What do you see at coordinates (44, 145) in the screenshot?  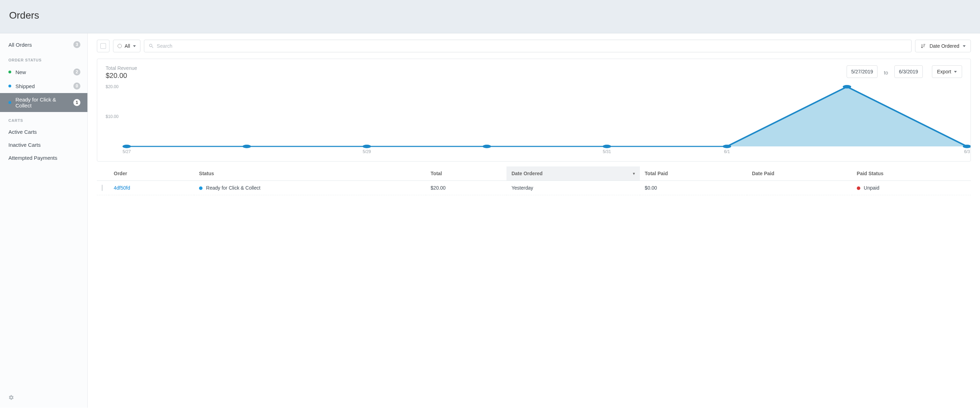 I see `sidebar-item-label: Inactive Carts` at bounding box center [44, 145].